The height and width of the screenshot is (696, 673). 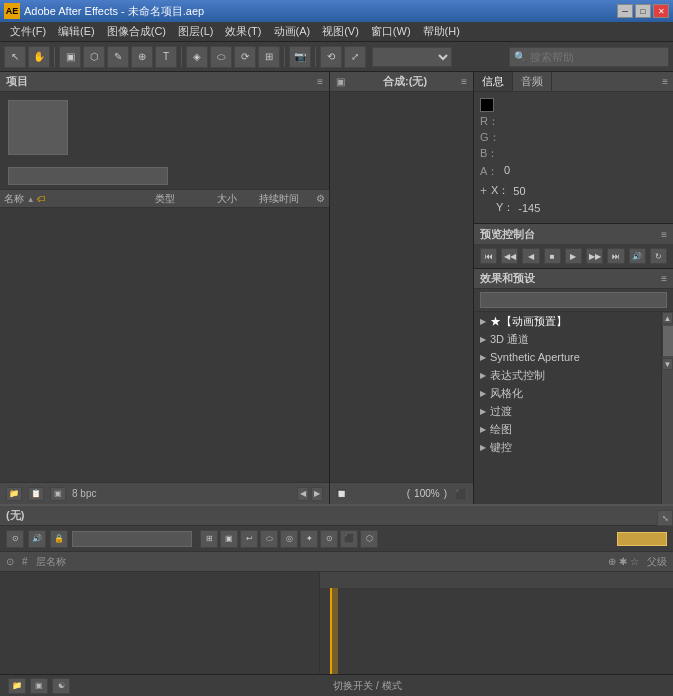 What do you see at coordinates (442, 32) in the screenshot?
I see `menu-help: 帮助(H)` at bounding box center [442, 32].